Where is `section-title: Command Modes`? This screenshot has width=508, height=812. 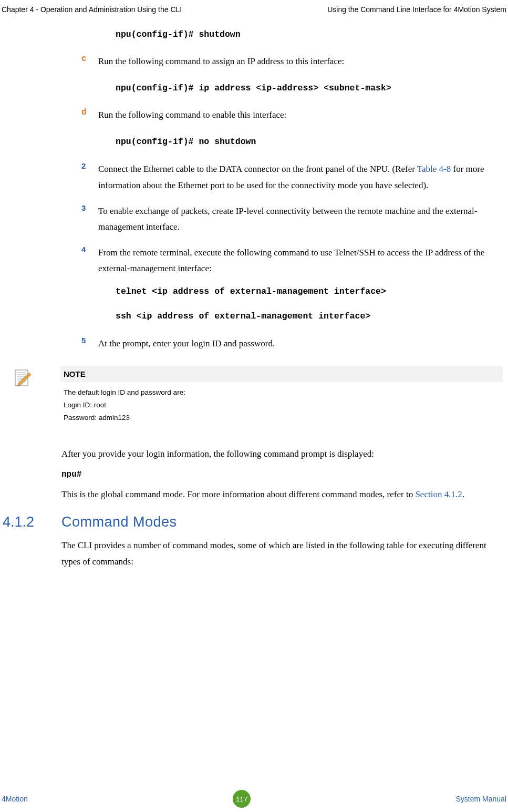 section-title: Command Modes is located at coordinates (119, 522).